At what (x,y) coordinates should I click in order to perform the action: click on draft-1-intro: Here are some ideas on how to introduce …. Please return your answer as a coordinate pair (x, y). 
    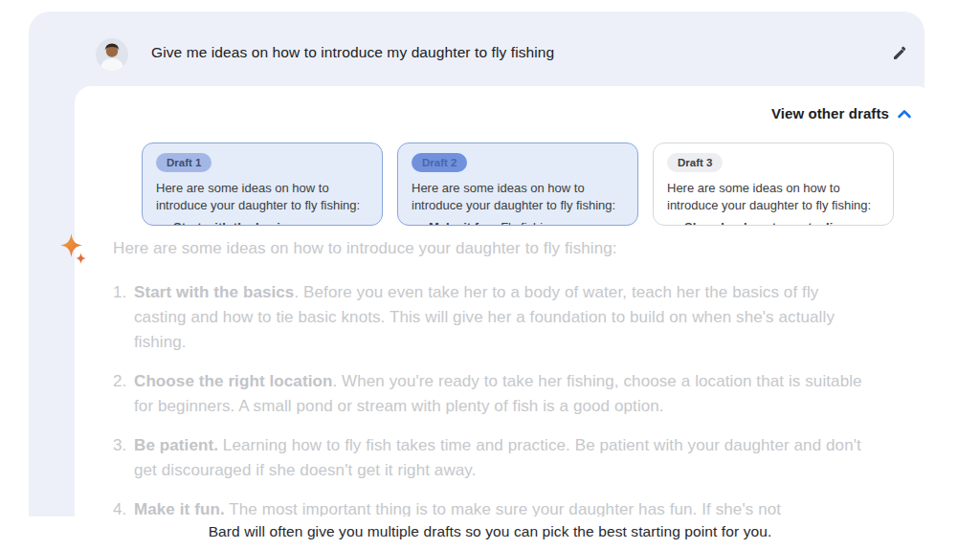
    Looking at the image, I should click on (262, 197).